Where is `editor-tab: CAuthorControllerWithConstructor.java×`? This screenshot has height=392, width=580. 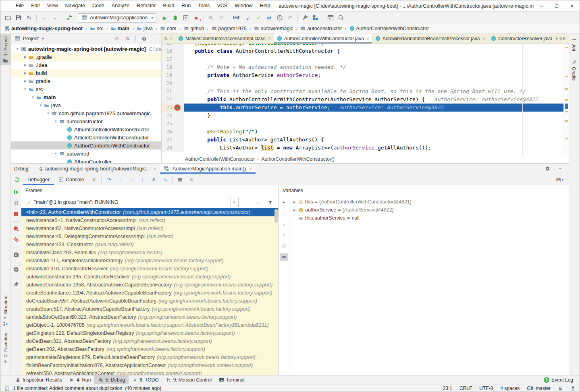 editor-tab: CAuthorControllerWithConstructor.java× is located at coordinates (323, 39).